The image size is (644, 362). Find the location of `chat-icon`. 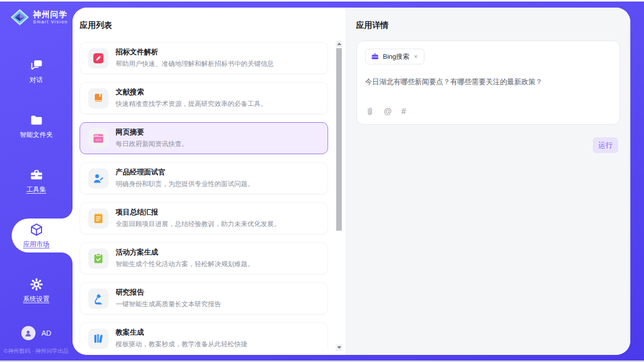

chat-icon is located at coordinates (37, 65).